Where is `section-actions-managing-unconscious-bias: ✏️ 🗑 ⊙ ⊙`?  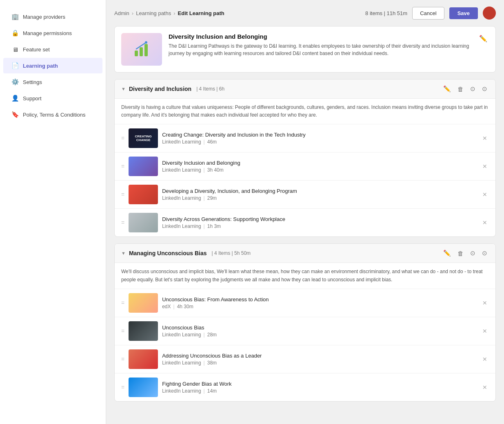 section-actions-managing-unconscious-bias: ✏️ 🗑 ⊙ ⊙ is located at coordinates (465, 253).